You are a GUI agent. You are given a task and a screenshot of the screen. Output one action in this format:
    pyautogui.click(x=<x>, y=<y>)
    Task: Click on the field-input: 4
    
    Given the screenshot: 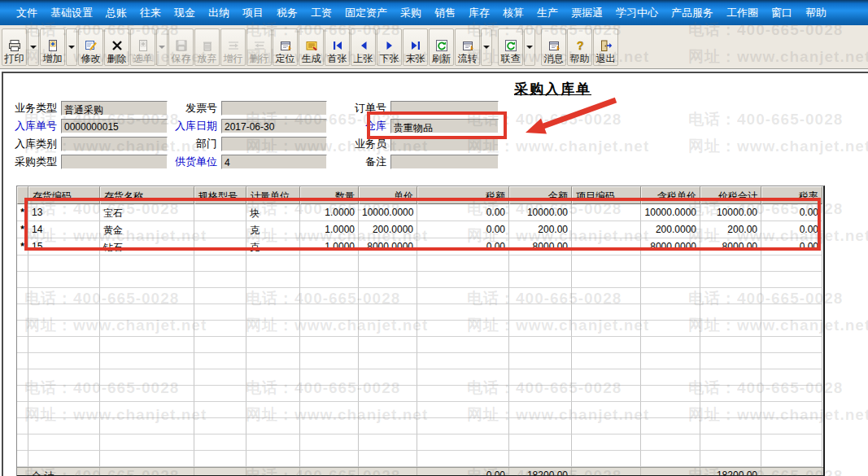 What is the action you would take?
    pyautogui.click(x=274, y=162)
    